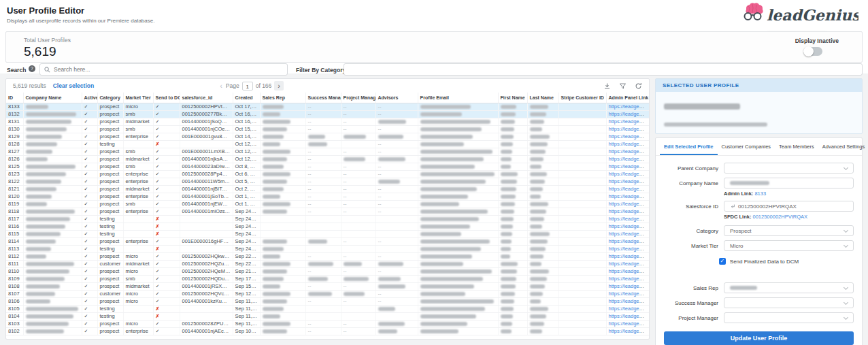  Describe the element at coordinates (789, 183) in the screenshot. I see `company-name-input` at that location.